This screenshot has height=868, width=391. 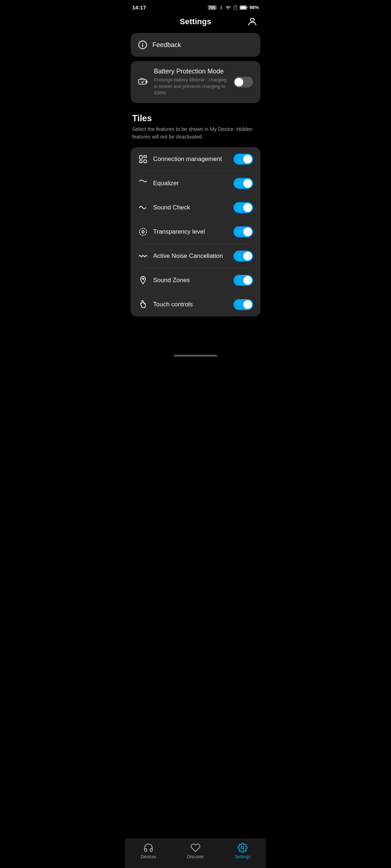 I want to click on battery-protection-toggle, so click(x=243, y=82).